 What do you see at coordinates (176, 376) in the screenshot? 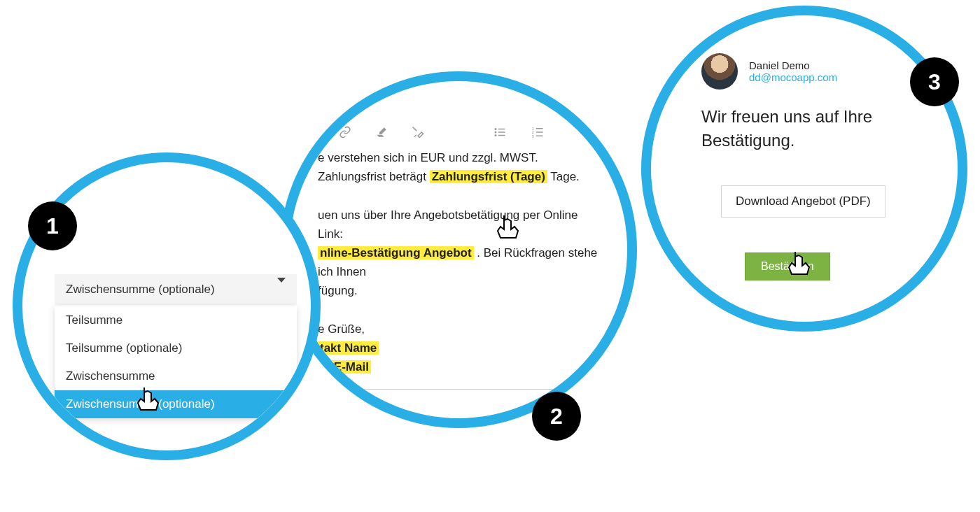
I see `dropdown-option-zwischensumme: Zwischensumme` at bounding box center [176, 376].